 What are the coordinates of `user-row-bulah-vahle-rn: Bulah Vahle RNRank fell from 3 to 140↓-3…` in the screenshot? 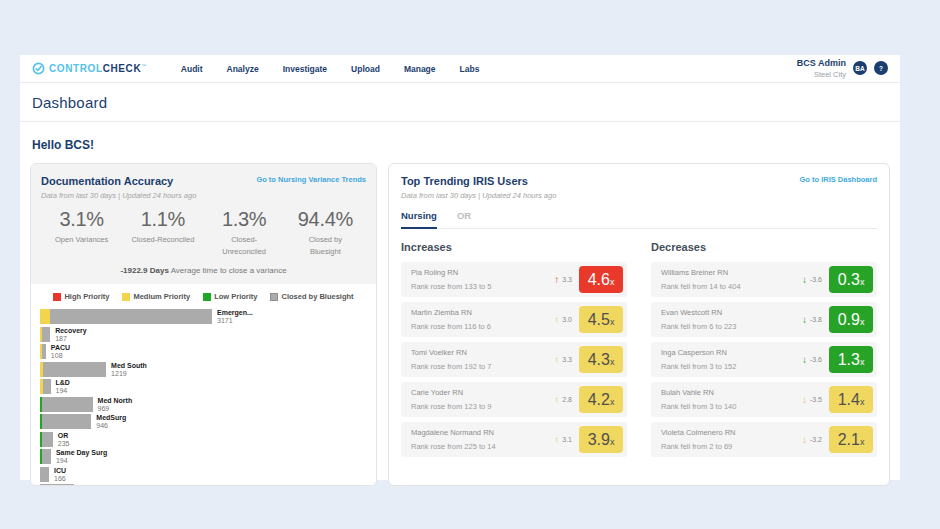 It's located at (764, 400).